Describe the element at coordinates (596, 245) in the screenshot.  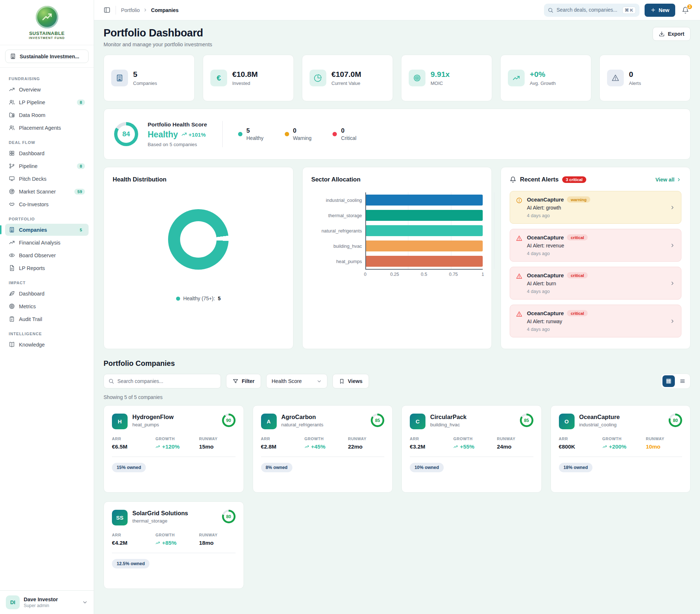
I see `alert-item: OceanCapture critical AI Alert: revenue …` at that location.